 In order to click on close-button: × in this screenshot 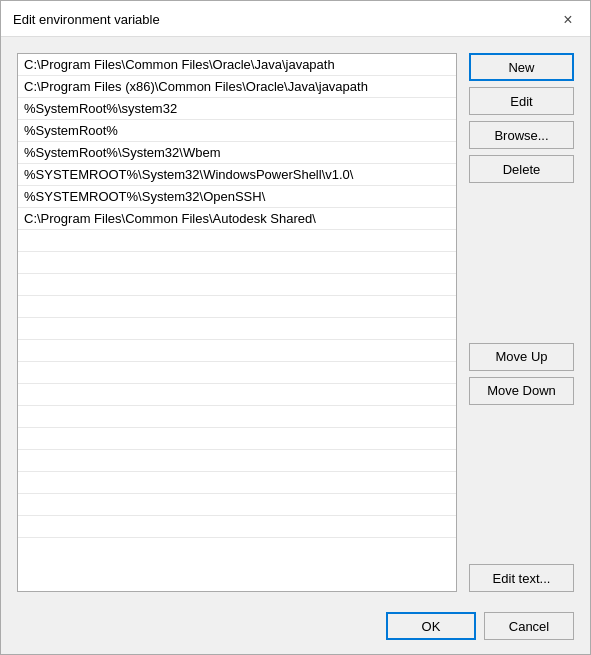, I will do `click(568, 20)`.